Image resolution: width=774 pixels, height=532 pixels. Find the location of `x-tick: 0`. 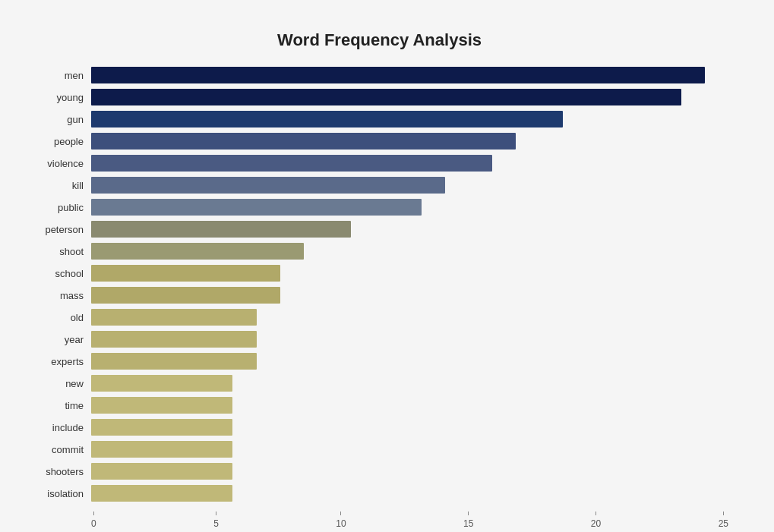

x-tick: 0 is located at coordinates (94, 521).